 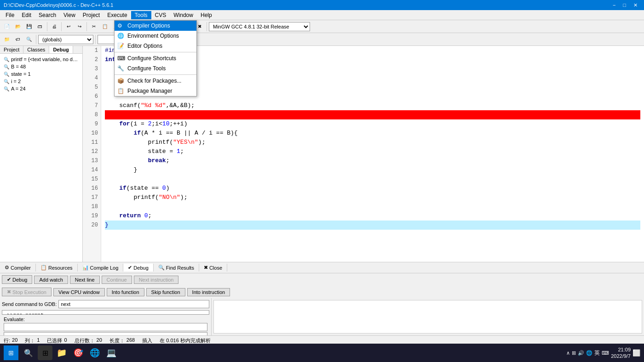 I want to click on tray-lang: 英, so click(x=597, y=353).